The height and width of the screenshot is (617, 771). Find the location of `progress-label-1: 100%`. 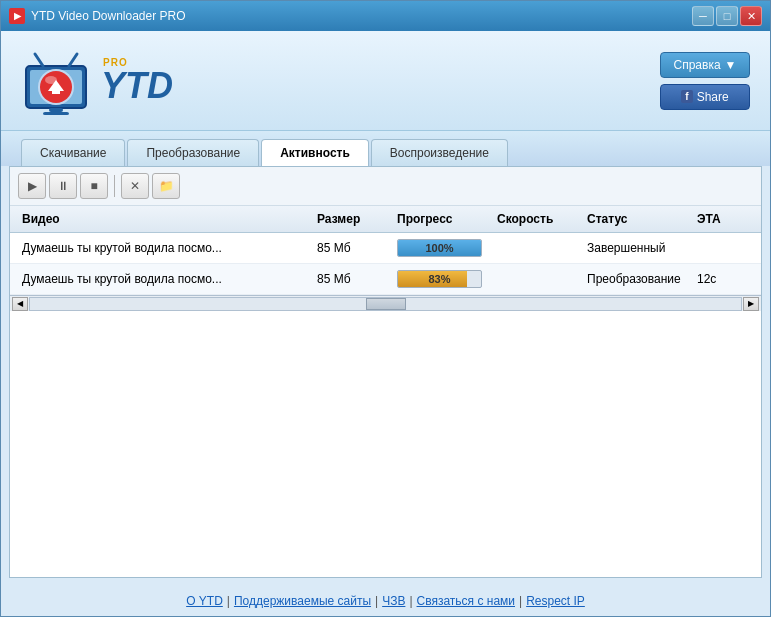

progress-label-1: 100% is located at coordinates (440, 248).